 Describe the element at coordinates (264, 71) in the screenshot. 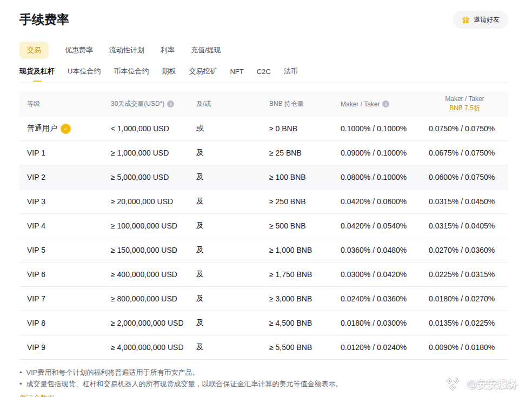

I see `subtab-6: C2C` at that location.